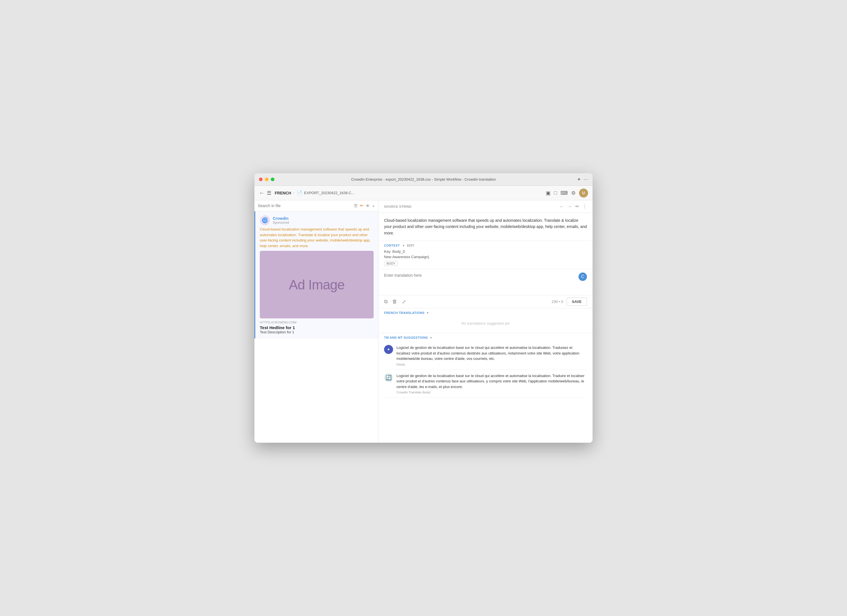 The image size is (847, 616). I want to click on edit-source-icon: ✏, so click(577, 206).